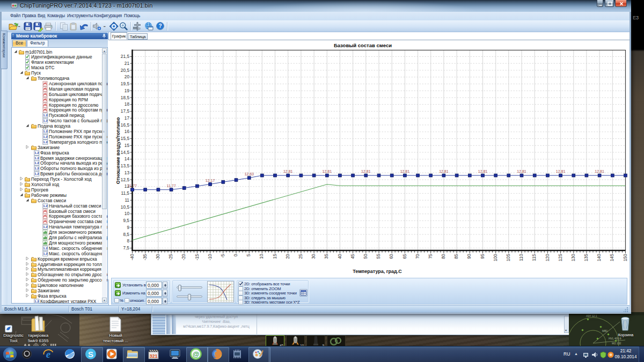  Describe the element at coordinates (443, 256) in the screenshot. I see `svg-text: 80` at that location.